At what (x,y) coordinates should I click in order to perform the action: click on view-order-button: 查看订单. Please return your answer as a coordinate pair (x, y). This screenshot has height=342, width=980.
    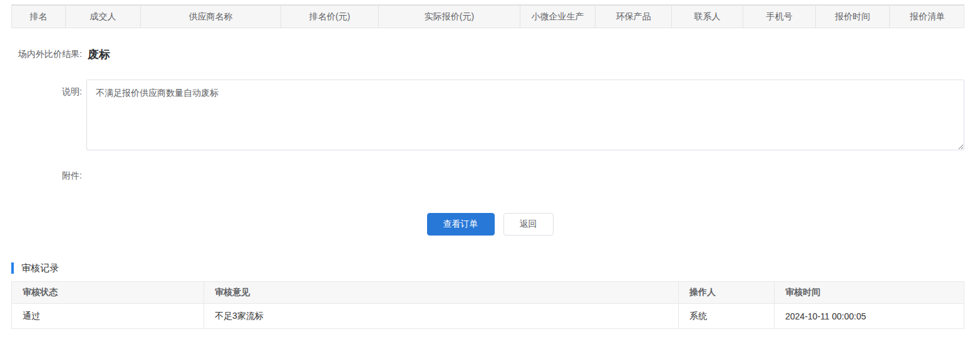
    Looking at the image, I should click on (461, 224).